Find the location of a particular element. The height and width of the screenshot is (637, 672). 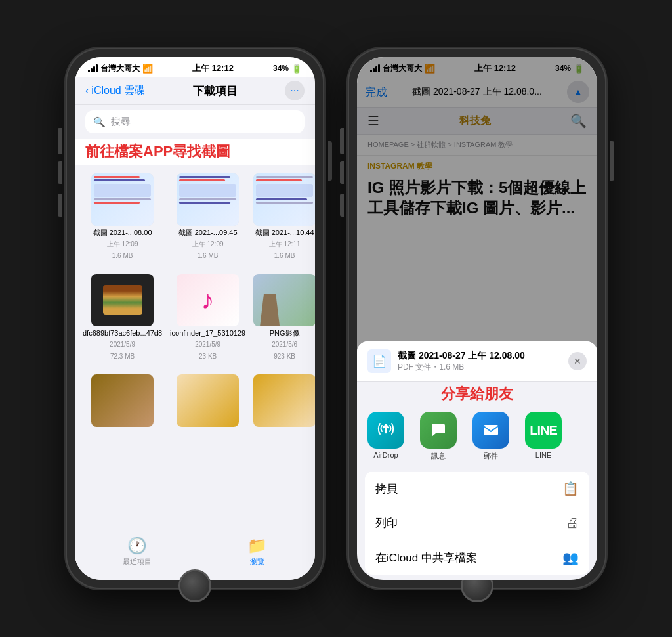

share-app-messages: 訊息 is located at coordinates (438, 436).